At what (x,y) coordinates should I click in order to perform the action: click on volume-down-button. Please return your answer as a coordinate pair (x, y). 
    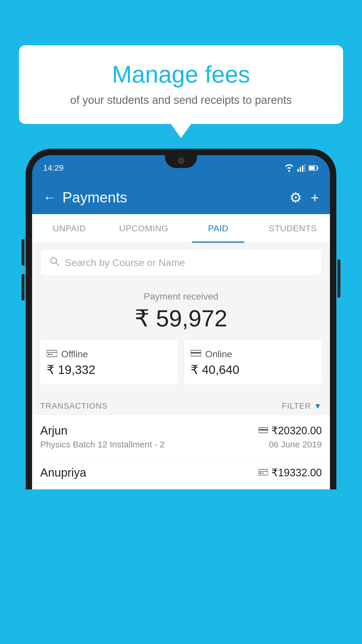
    Looking at the image, I should click on (23, 287).